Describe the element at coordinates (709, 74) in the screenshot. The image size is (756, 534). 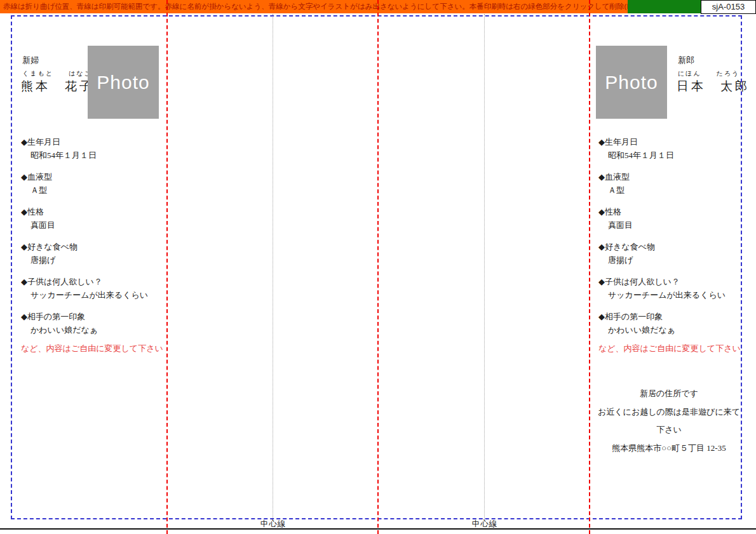
I see `groom-furigana: にほん たろう` at that location.